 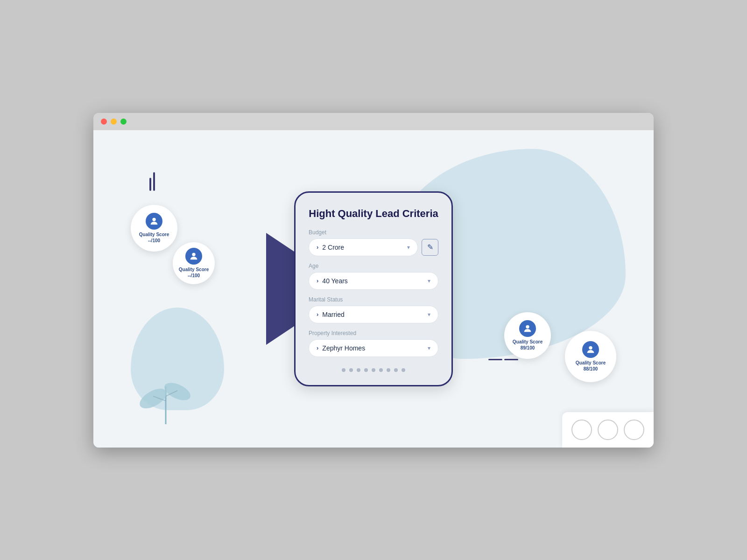 What do you see at coordinates (429, 281) in the screenshot?
I see `age-arrow-icon: ▾` at bounding box center [429, 281].